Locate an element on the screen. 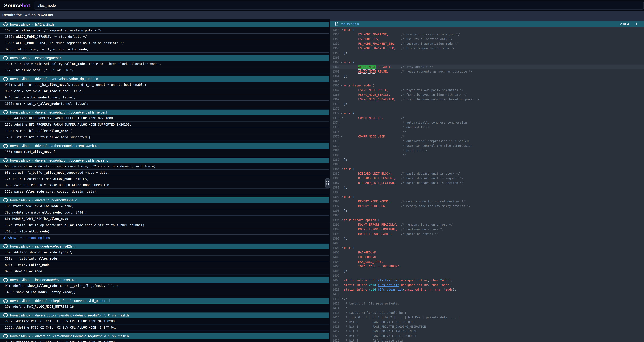 This screenshot has width=644, height=342. match-line-row: 1128: struct hfi_buffer_alloc_mode { is located at coordinates (164, 131).